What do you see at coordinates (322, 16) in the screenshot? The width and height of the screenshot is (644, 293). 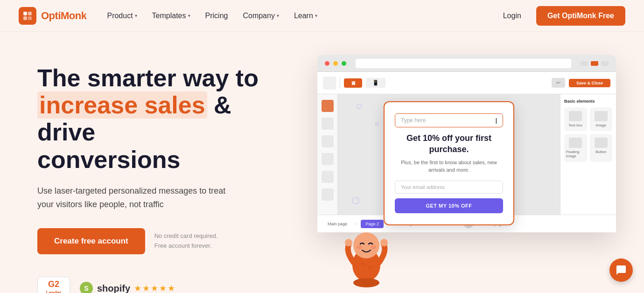 I see `navbar: OptiMonk Product ▾ Templates ▾ Pricing C…` at bounding box center [322, 16].